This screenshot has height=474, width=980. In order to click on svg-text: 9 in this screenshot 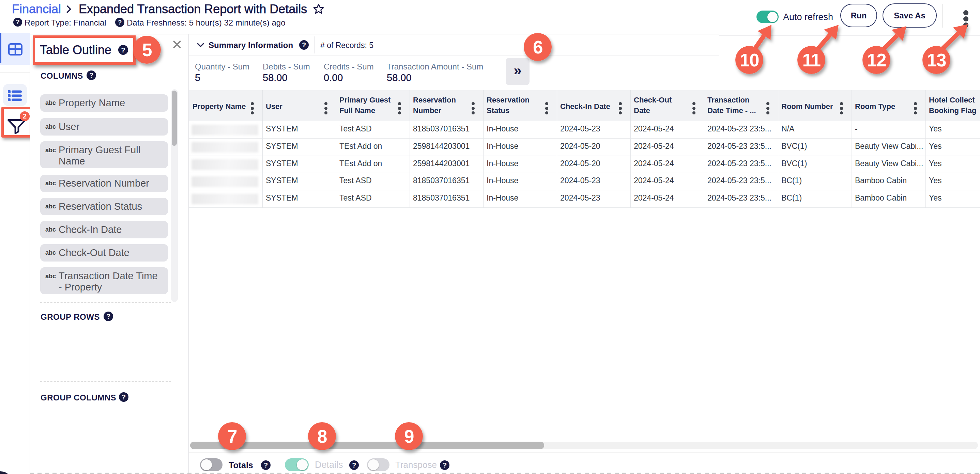, I will do `click(409, 436)`.